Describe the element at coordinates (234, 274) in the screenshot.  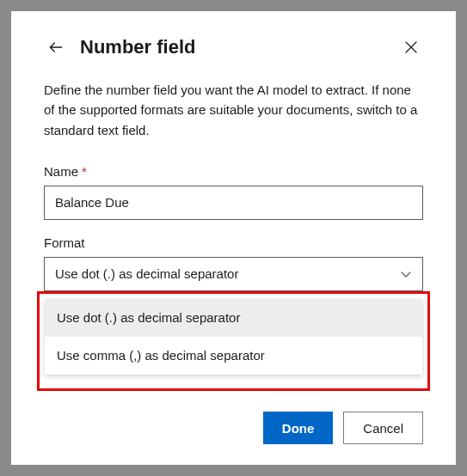
I see `format-select-wrap: Use dot (.) as decimal separator Use dot…` at that location.